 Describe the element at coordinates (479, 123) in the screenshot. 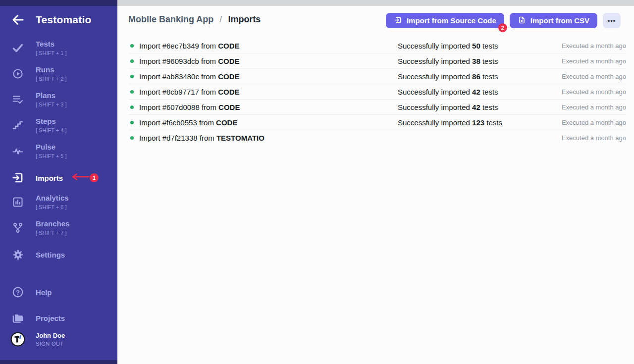

I see `import-result: Successfully imported 123 tests` at that location.